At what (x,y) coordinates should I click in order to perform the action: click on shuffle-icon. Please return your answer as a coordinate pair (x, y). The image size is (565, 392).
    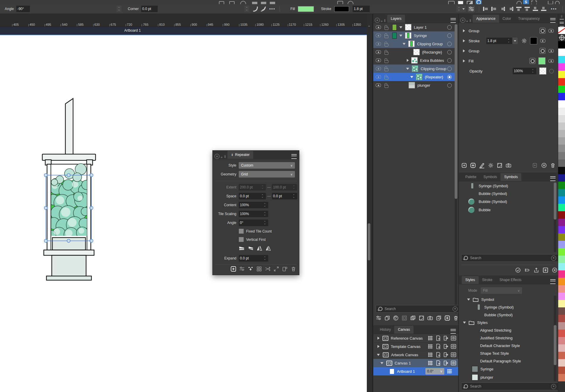
    Looking at the image, I should click on (268, 269).